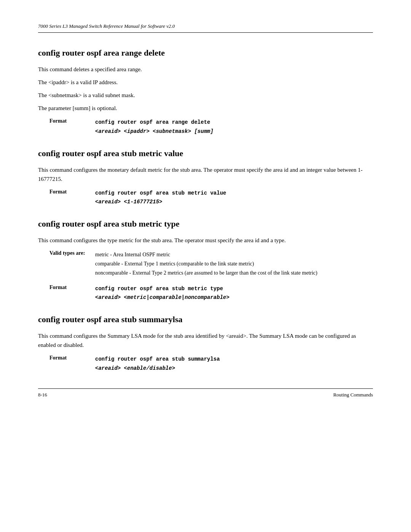  Describe the element at coordinates (161, 193) in the screenshot. I see `section2-format-line1: config router ospf area stub metric valu…` at that location.